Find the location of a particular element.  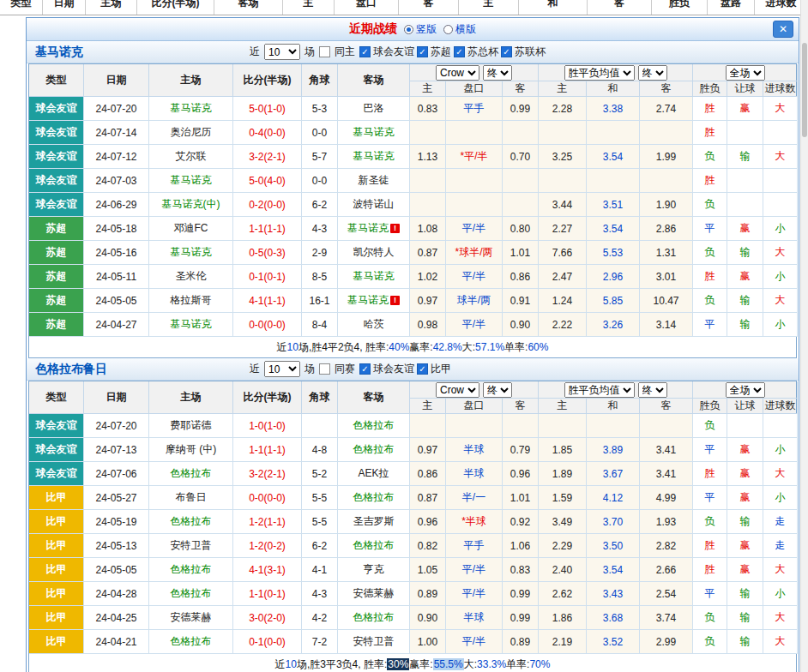

summary-segment: 33.3% is located at coordinates (491, 664).